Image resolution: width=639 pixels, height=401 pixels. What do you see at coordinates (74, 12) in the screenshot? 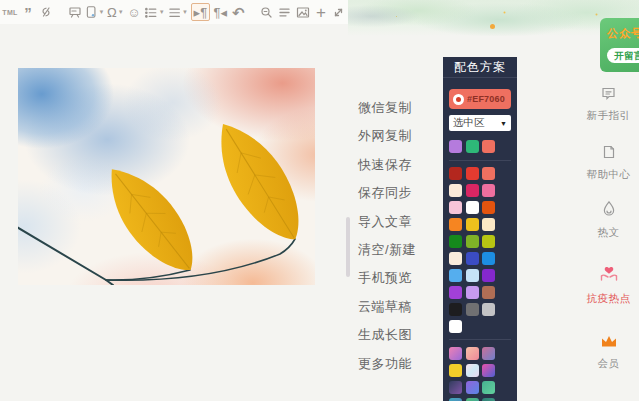
I see `slideshow-icon` at bounding box center [74, 12].